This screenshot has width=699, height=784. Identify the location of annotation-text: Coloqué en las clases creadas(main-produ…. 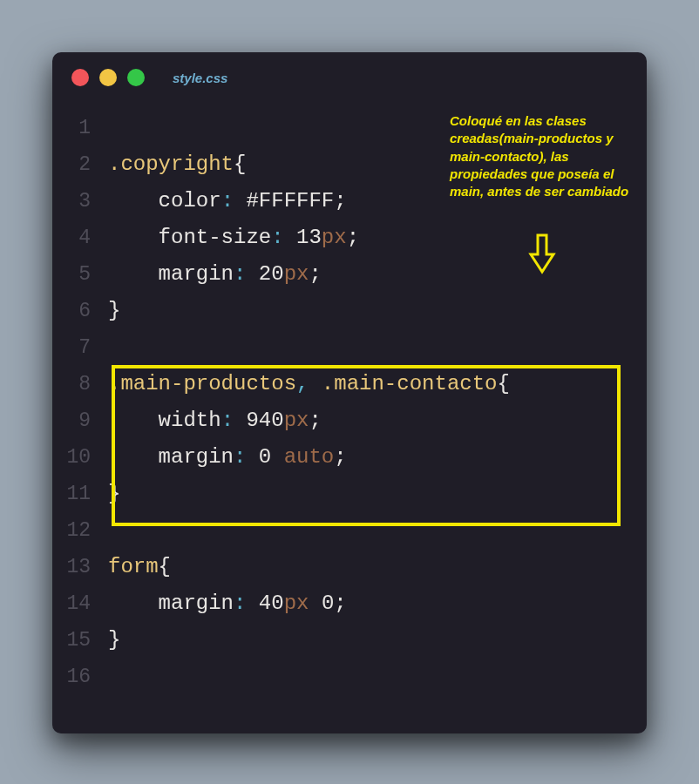
(544, 157).